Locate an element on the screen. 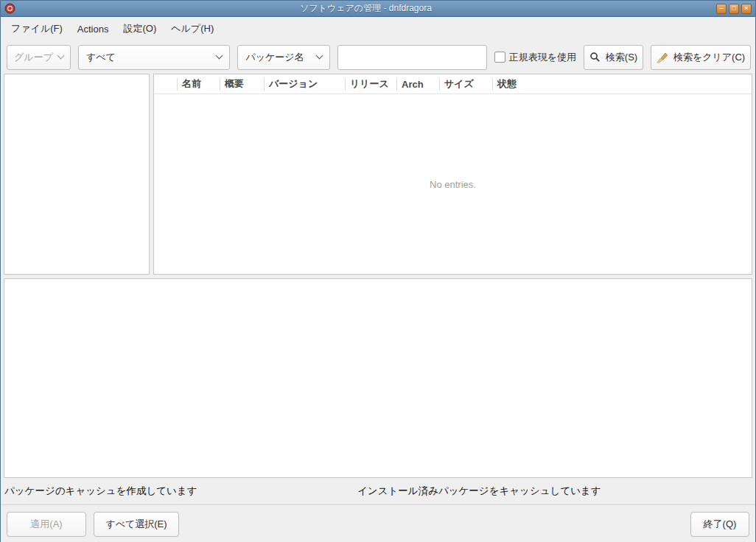 The width and height of the screenshot is (756, 542). column-header-5: Arch is located at coordinates (419, 84).